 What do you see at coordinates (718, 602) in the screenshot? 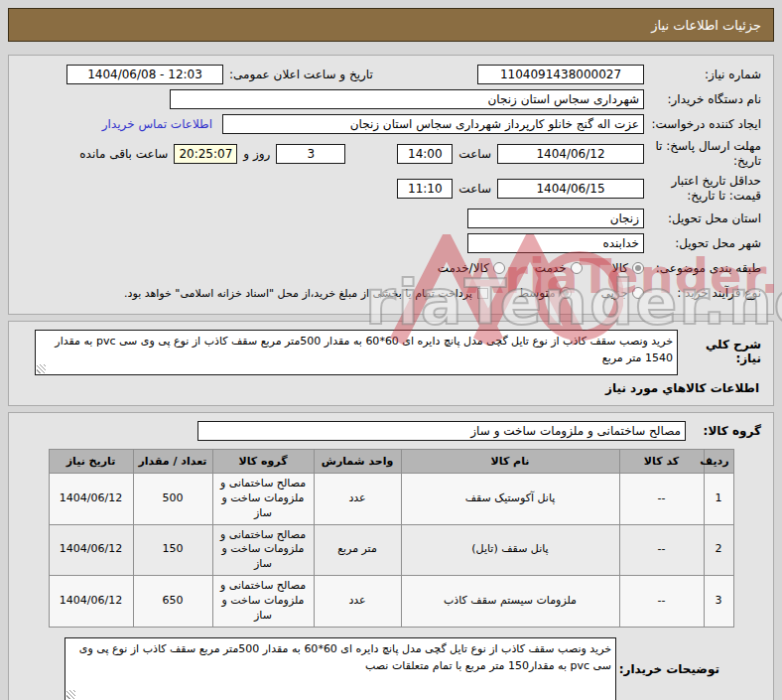
I see `cell-row-number: 3` at bounding box center [718, 602].